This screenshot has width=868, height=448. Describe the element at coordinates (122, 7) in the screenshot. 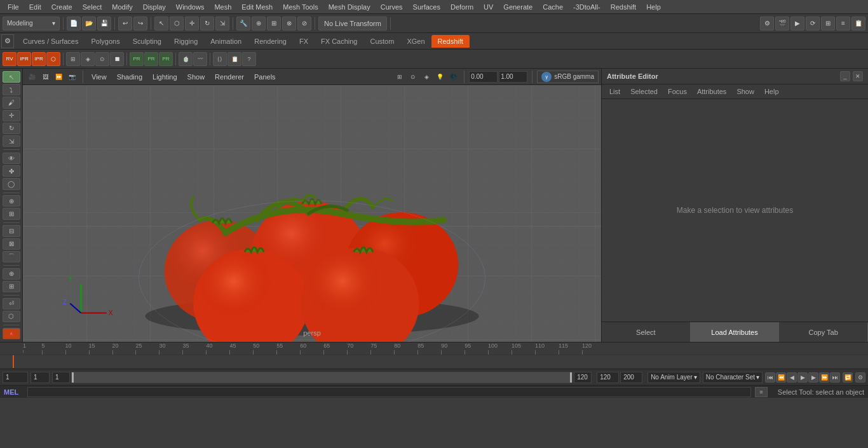

I see `menu-modify: Modify` at that location.